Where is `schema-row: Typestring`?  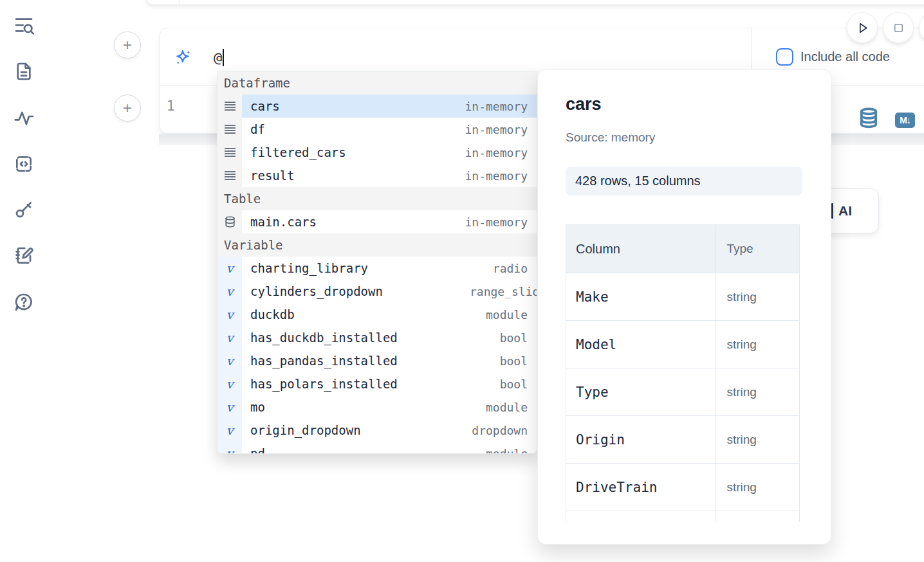 schema-row: Typestring is located at coordinates (683, 392).